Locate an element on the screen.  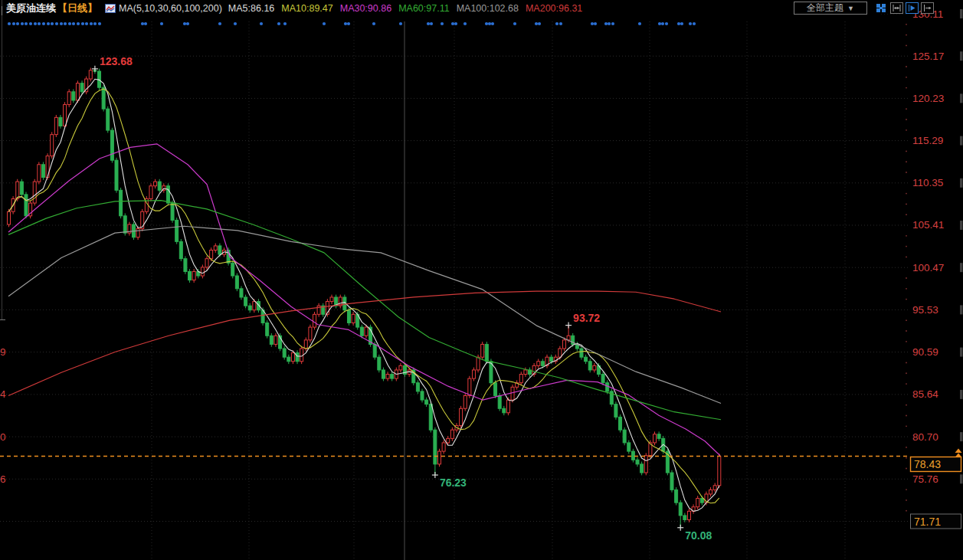
svg-text: 115.29 is located at coordinates (928, 141).